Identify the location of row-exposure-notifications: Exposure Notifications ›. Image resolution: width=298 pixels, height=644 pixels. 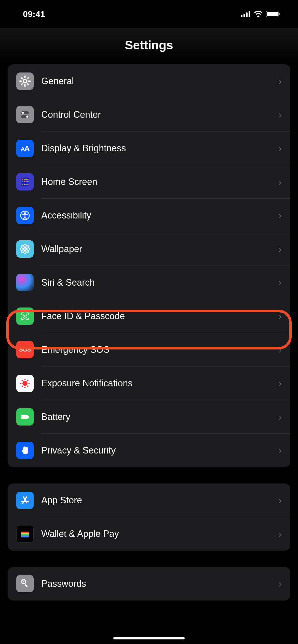
(149, 383).